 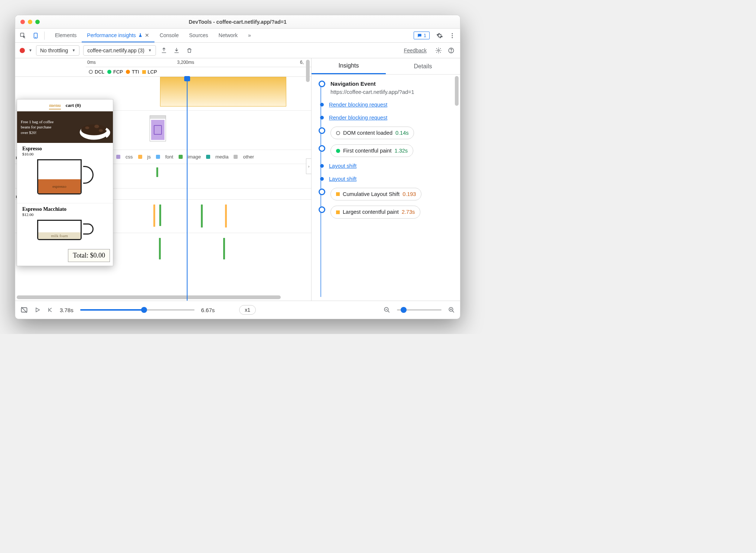 What do you see at coordinates (147, 35) in the screenshot?
I see `close-tab-icon: ✕` at bounding box center [147, 35].